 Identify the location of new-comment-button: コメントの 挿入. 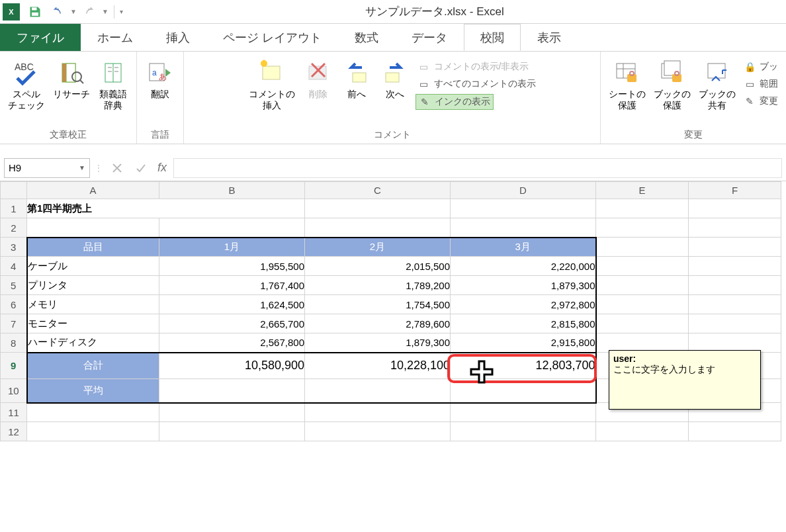
(272, 85).